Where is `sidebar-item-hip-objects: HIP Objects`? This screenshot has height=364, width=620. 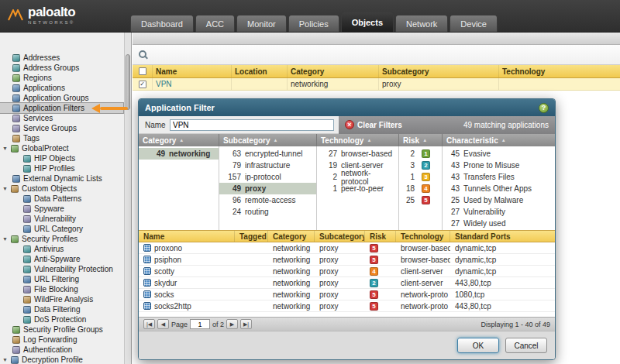 sidebar-item-hip-objects: HIP Objects is located at coordinates (62, 158).